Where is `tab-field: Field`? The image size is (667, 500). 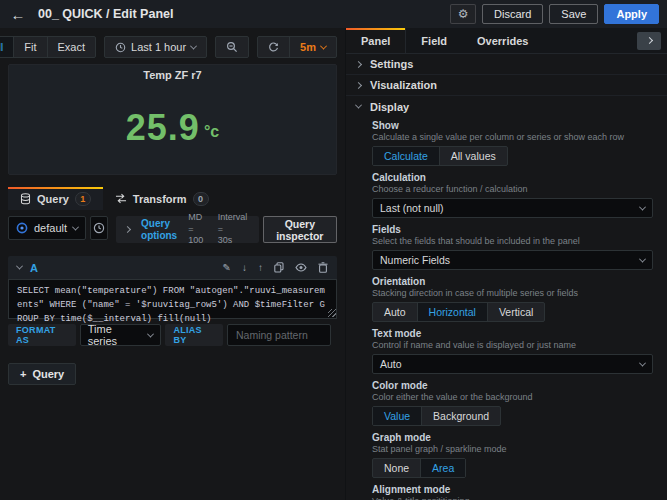 tab-field: Field is located at coordinates (434, 40).